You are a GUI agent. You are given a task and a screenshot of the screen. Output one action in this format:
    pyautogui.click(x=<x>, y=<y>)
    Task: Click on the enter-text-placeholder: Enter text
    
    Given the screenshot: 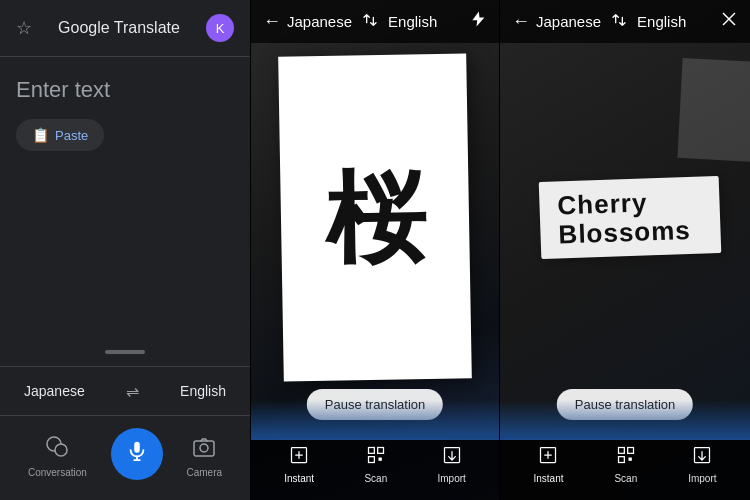 What is the action you would take?
    pyautogui.click(x=125, y=90)
    